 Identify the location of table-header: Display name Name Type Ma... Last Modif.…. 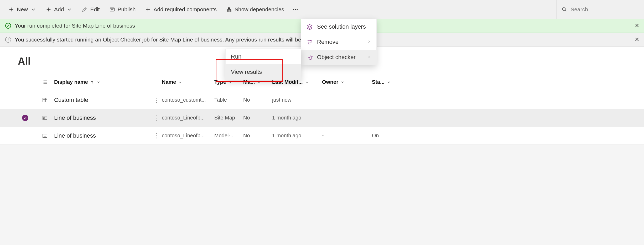
(322, 82).